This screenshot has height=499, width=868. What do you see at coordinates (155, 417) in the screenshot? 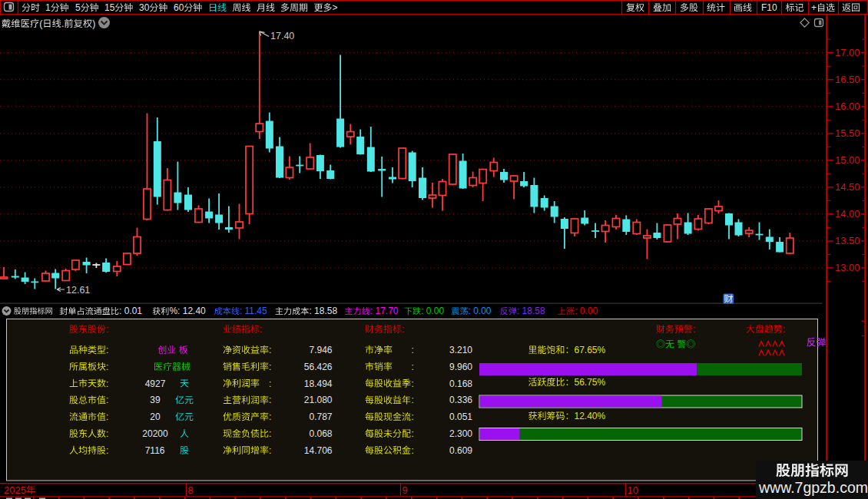
I see `svg-text: 20` at bounding box center [155, 417].